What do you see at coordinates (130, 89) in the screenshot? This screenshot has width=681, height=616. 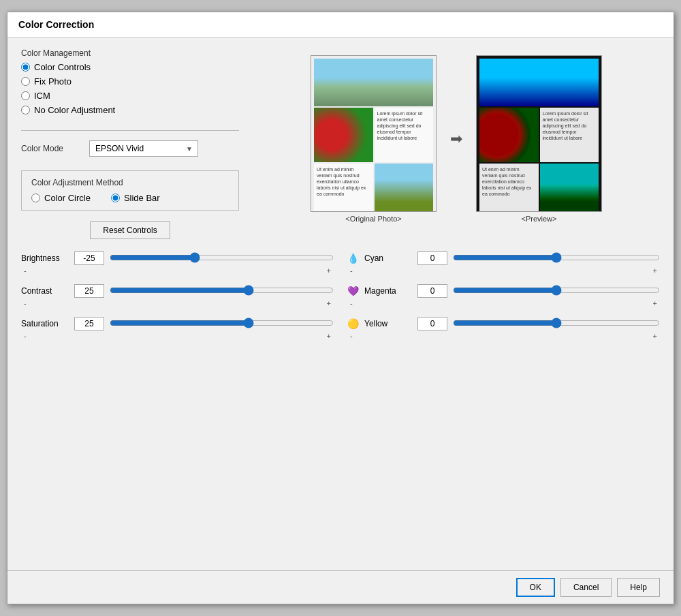 I see `radio-group-color-management: Color Controls Fix Photo ICM No Color Ad…` at bounding box center [130, 89].